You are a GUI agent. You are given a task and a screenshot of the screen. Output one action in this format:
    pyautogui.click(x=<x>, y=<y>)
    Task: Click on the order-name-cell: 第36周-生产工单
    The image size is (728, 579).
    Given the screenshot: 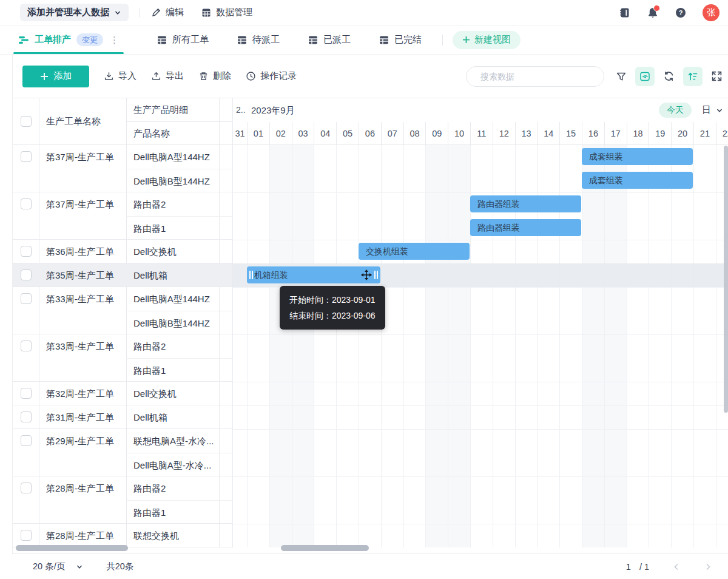 What is the action you would take?
    pyautogui.click(x=80, y=251)
    